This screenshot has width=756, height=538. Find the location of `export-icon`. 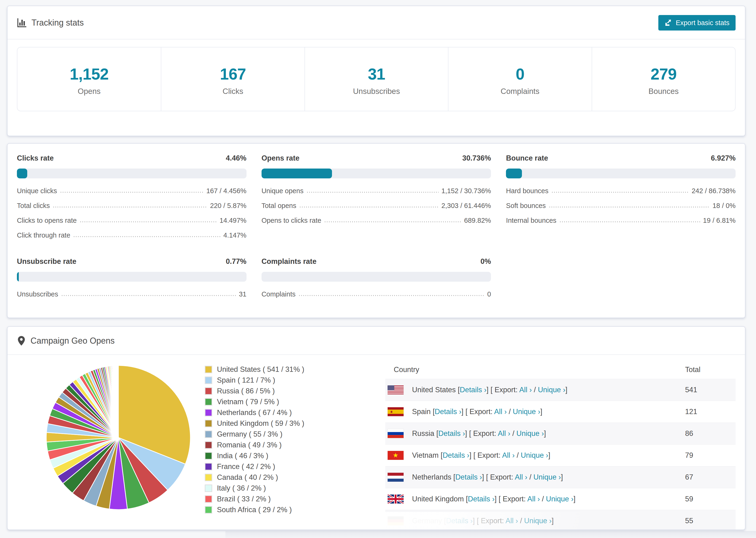

export-icon is located at coordinates (669, 23).